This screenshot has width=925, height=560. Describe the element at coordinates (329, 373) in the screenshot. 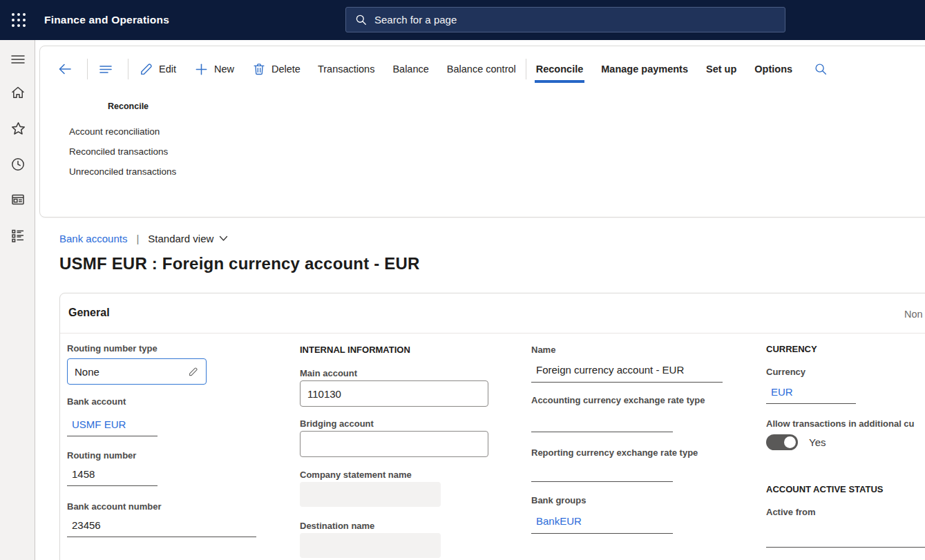

I see `main-account-label: Main account` at that location.